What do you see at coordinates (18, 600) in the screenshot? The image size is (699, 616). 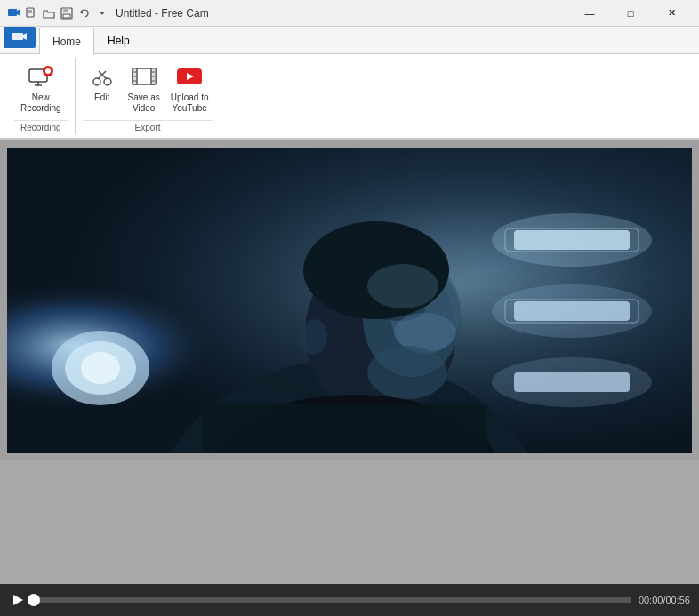 I see `play-button` at bounding box center [18, 600].